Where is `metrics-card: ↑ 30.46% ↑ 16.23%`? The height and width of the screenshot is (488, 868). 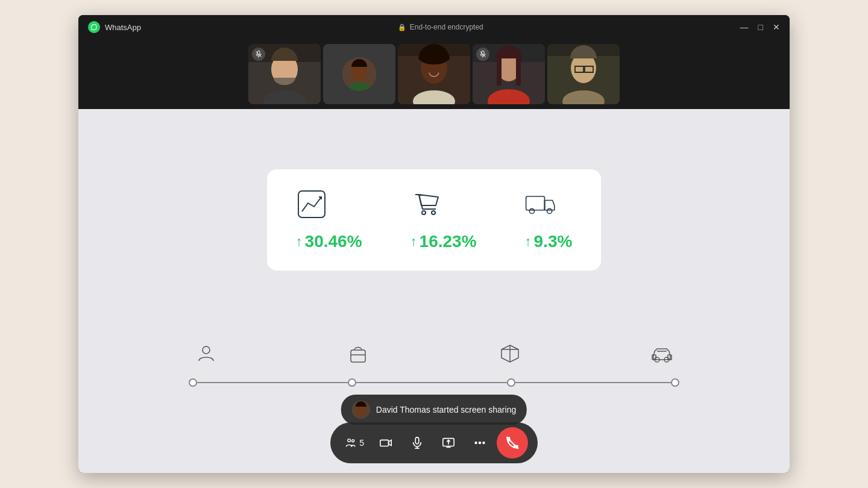 metrics-card: ↑ 30.46% ↑ 16.23% is located at coordinates (434, 220).